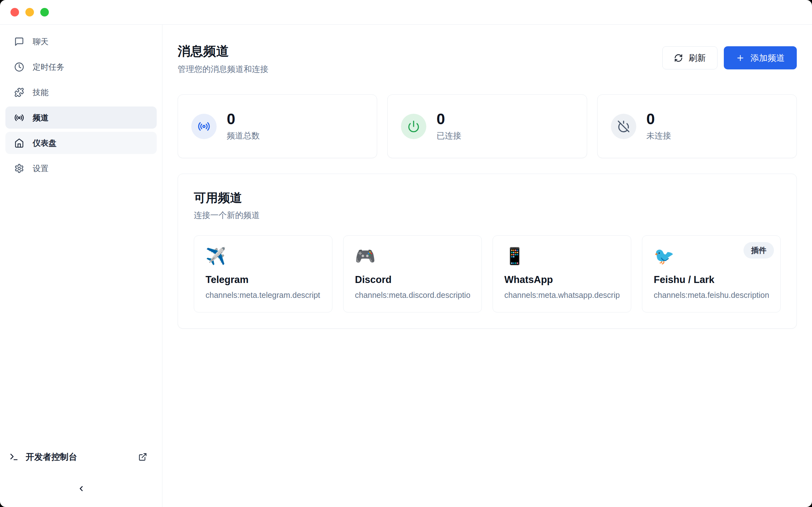 This screenshot has width=812, height=507. I want to click on mobile-phone-emoji-icon: 📱, so click(562, 256).